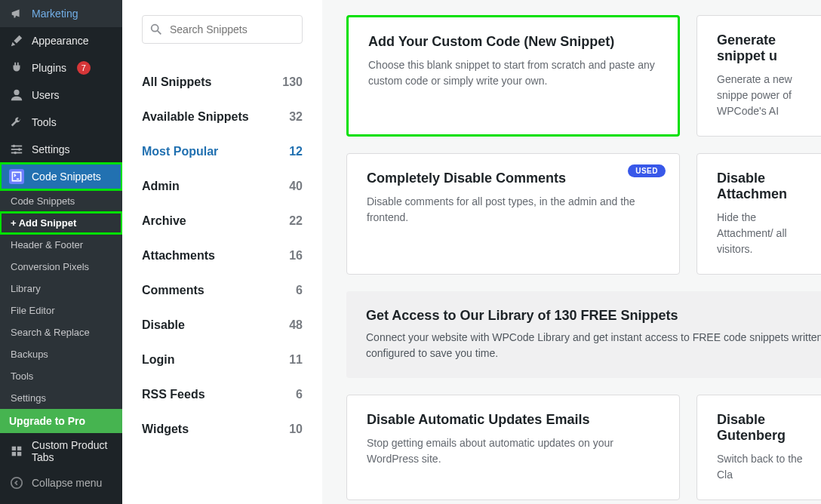 This screenshot has width=821, height=504. I want to click on plug-icon, so click(17, 68).